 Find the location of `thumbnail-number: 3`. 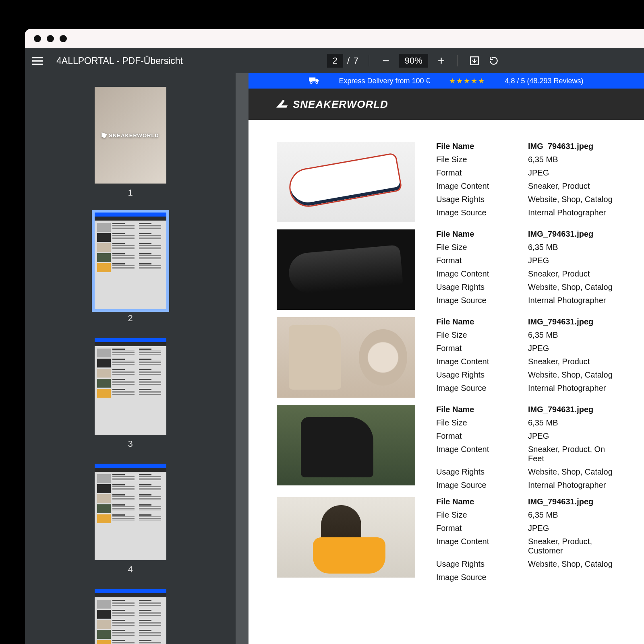

thumbnail-number: 3 is located at coordinates (130, 444).